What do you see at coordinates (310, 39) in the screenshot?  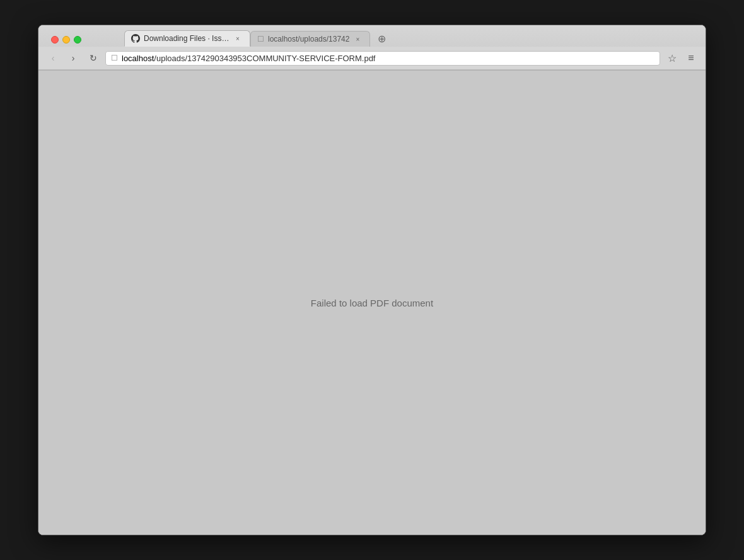 I see `tab-localhost-uploads: ☐ localhost/uploads/13742 ×` at bounding box center [310, 39].